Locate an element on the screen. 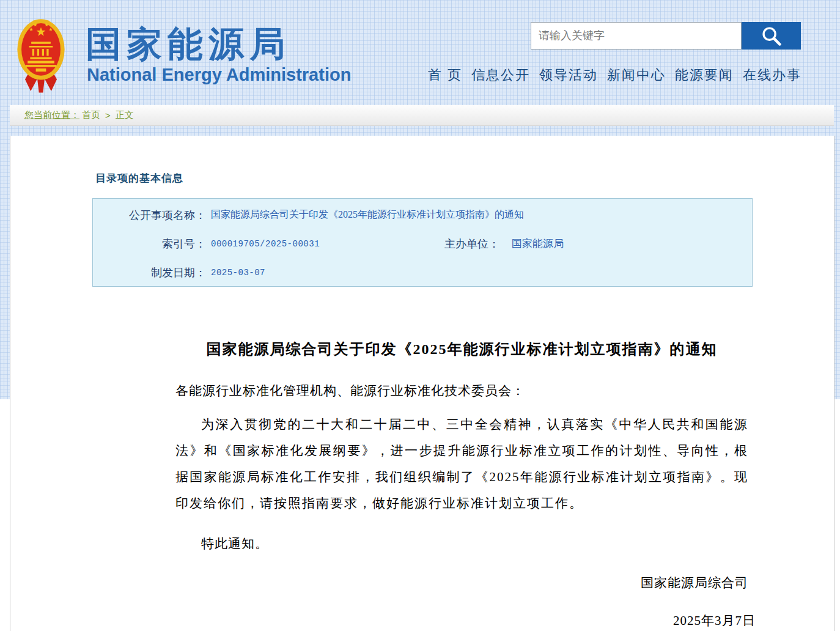  article-date: 2025年3月7日 is located at coordinates (466, 621).